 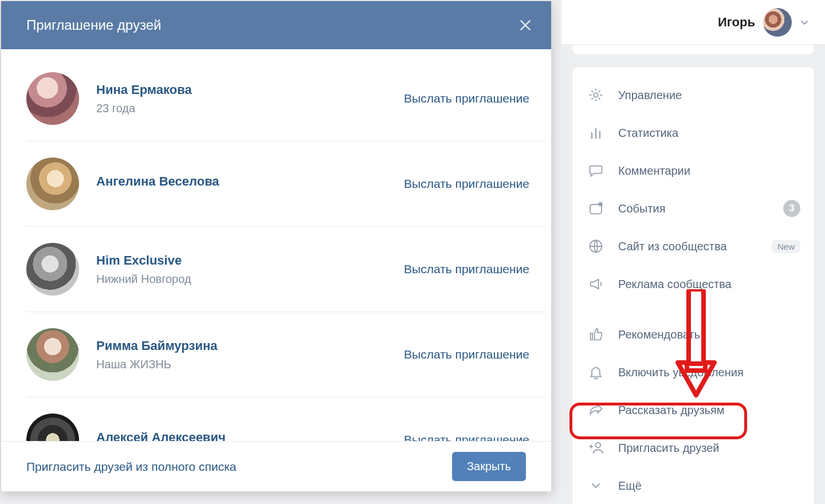 What do you see at coordinates (694, 208) in the screenshot?
I see `sidebar-item-label: События` at bounding box center [694, 208].